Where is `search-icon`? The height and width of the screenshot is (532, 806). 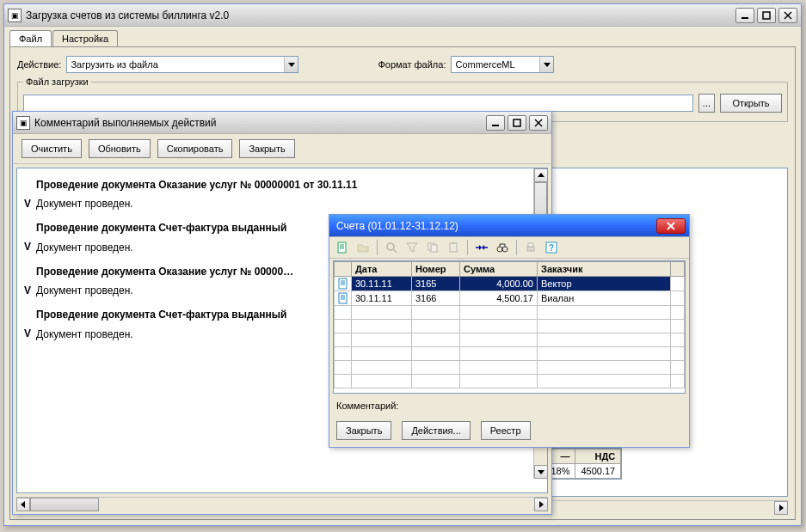 search-icon is located at coordinates (391, 248).